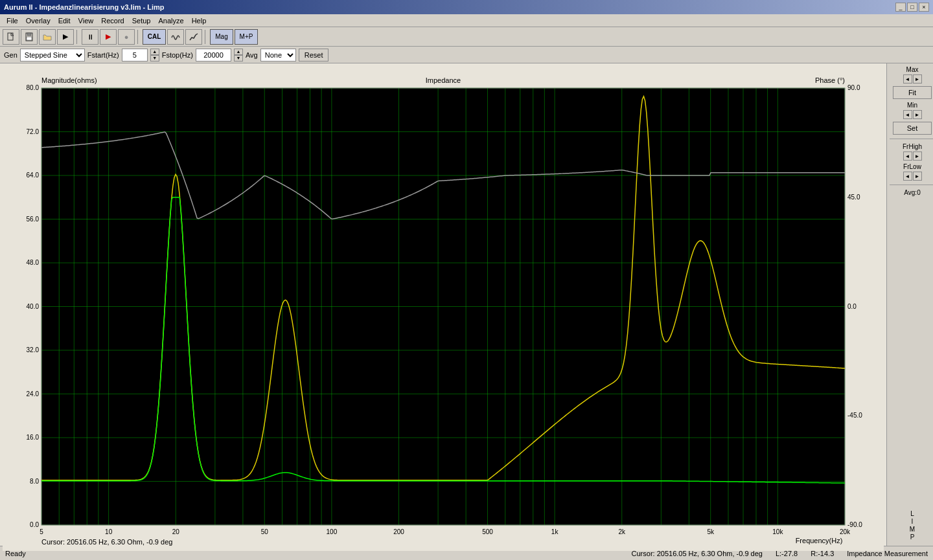 The height and width of the screenshot is (560, 933). I want to click on max-spin-row: ◄ ►, so click(912, 79).